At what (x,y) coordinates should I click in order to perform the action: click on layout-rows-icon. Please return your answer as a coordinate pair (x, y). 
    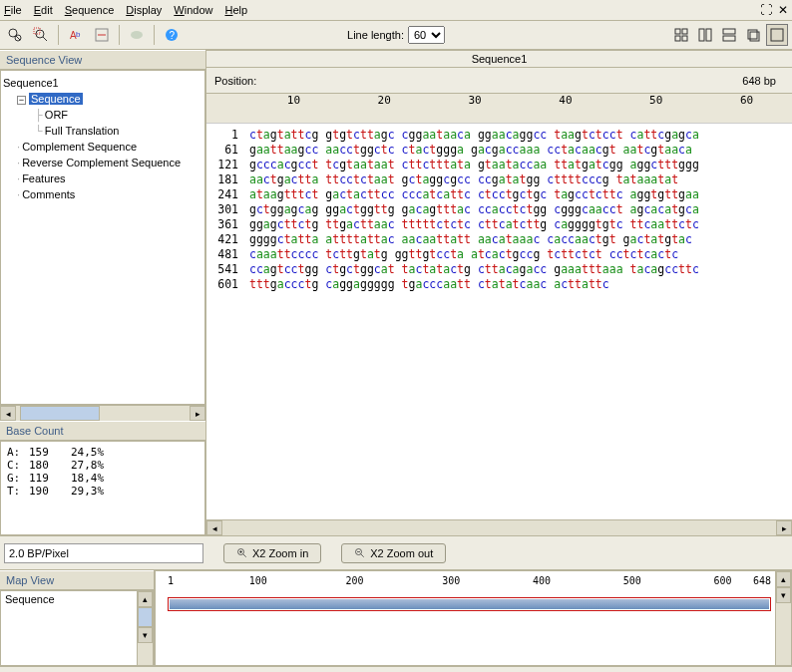
    Looking at the image, I should click on (729, 35).